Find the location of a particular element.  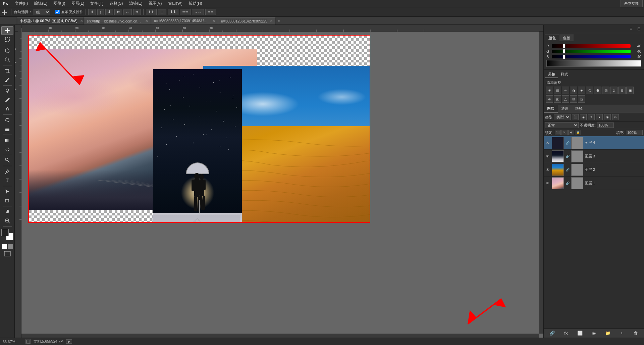

selective-color-icon: ◳ is located at coordinates (582, 99).